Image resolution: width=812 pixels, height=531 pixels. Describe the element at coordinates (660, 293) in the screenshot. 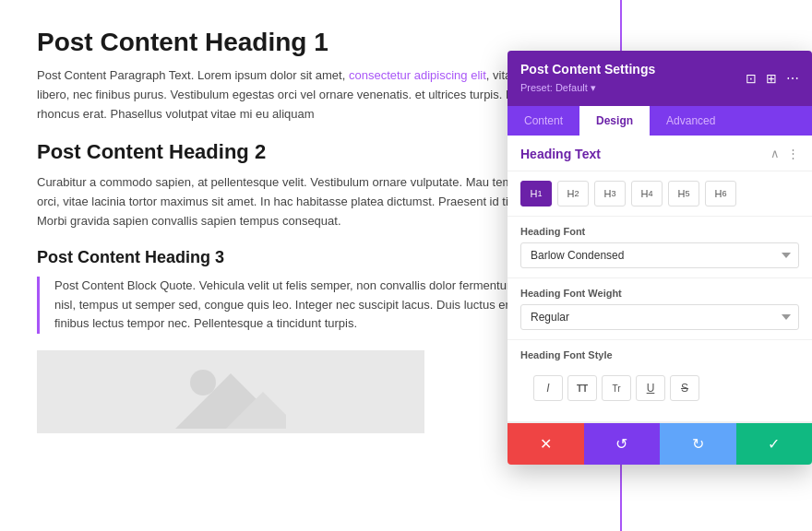

I see `heading-font-weight-label: Heading Font Weight` at that location.